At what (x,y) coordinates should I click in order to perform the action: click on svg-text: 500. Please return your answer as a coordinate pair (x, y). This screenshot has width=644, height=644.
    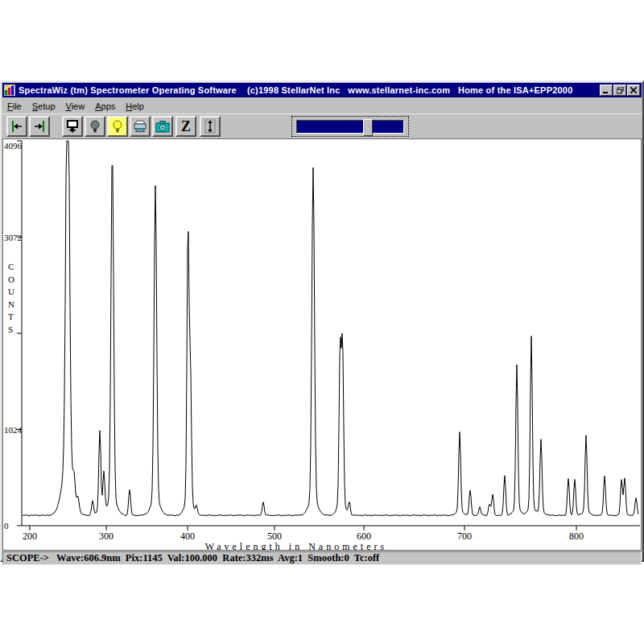
    Looking at the image, I should click on (275, 536).